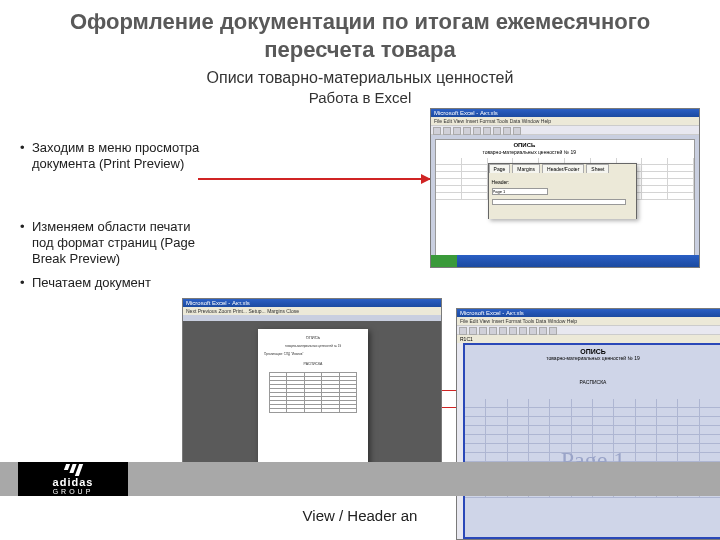  What do you see at coordinates (360, 516) in the screenshot?
I see `bottom-caption: View / Header an` at bounding box center [360, 516].